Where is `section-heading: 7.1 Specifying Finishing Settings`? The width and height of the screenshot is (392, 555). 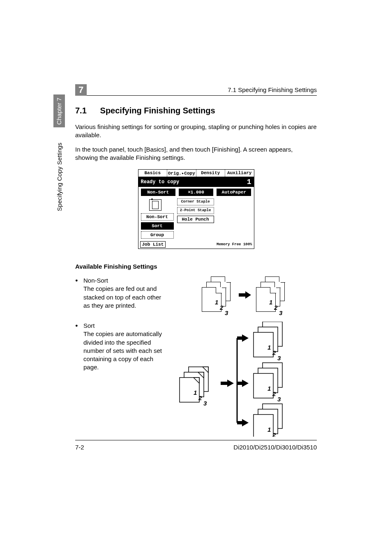
section-heading: 7.1 Specifying Finishing Settings is located at coordinates (196, 111).